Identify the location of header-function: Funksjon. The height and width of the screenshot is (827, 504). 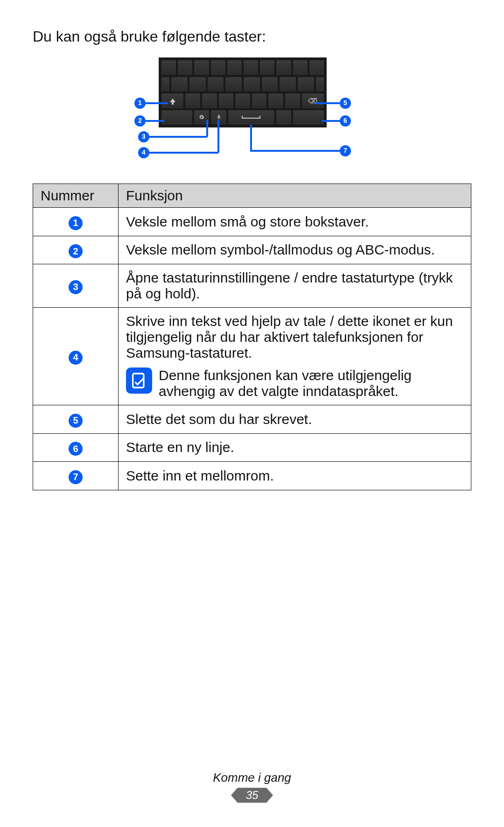
(295, 196).